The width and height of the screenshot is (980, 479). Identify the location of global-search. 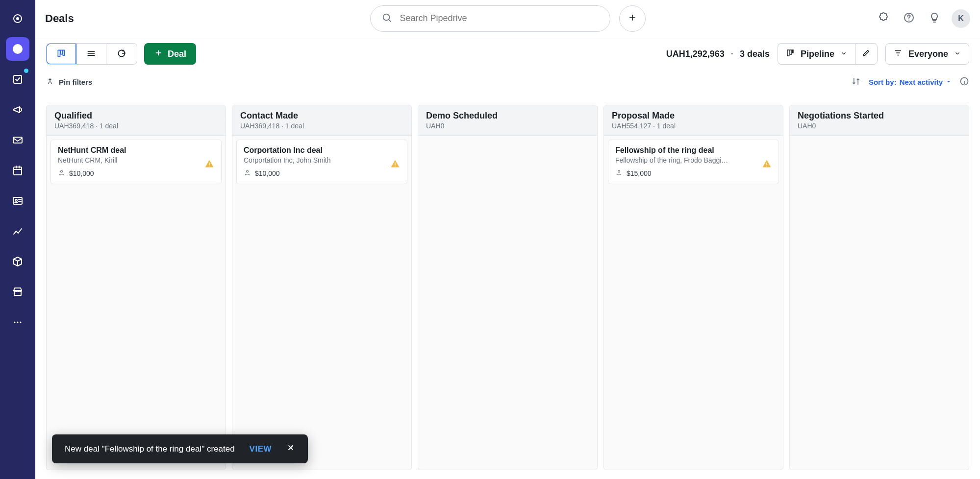
(490, 19).